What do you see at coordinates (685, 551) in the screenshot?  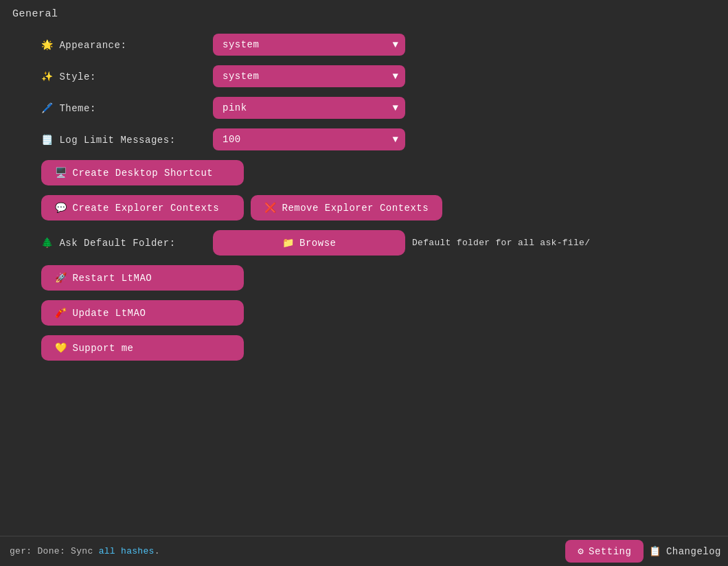 I see `changelog-button: 📋 Changelog` at bounding box center [685, 551].